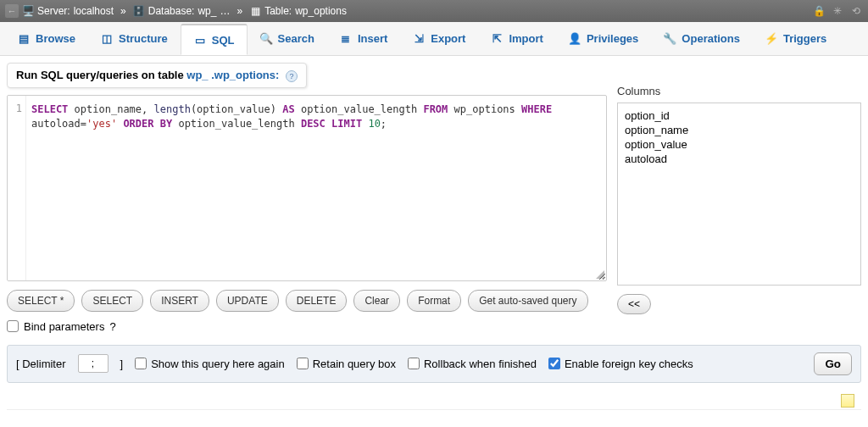 This screenshot has width=868, height=427. I want to click on table-name: wp_options, so click(320, 11).